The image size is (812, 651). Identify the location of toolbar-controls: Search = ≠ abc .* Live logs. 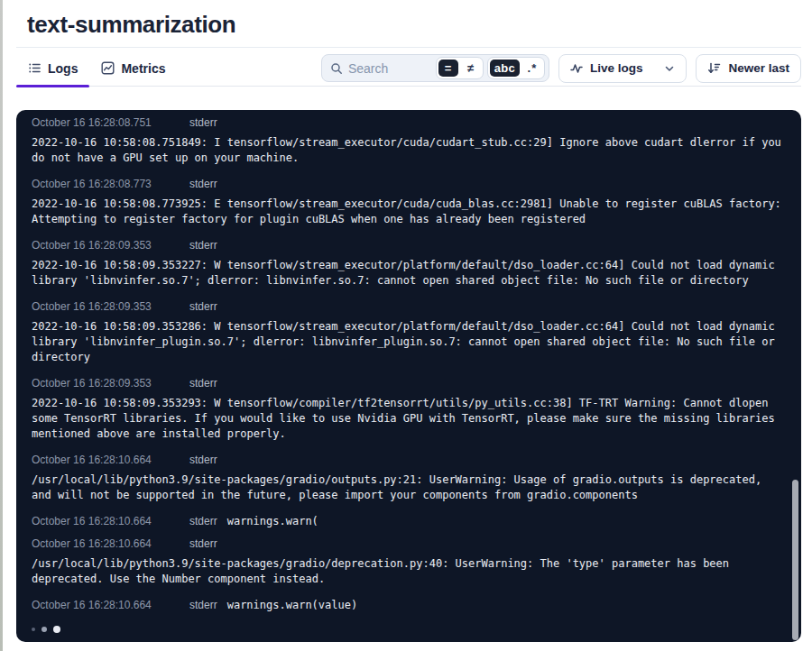
(561, 69).